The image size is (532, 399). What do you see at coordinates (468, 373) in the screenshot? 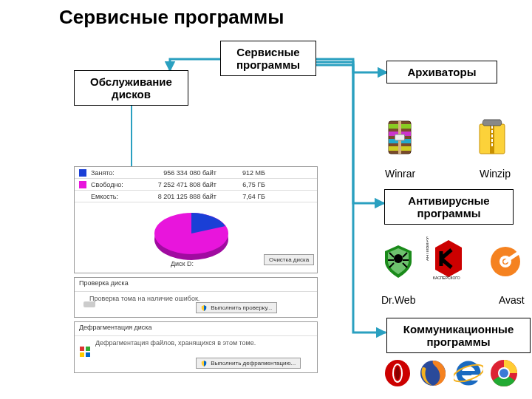
I see `ie-icon` at bounding box center [468, 373].